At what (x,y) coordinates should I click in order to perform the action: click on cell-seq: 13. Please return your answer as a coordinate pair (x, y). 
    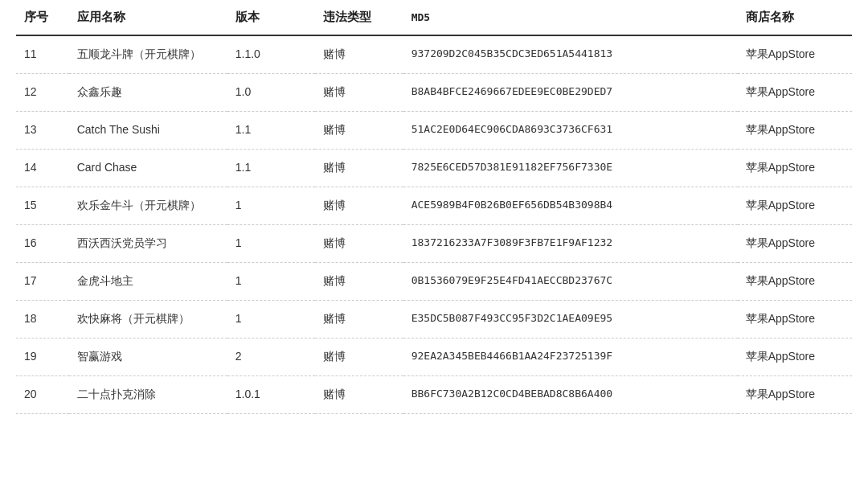
    Looking at the image, I should click on (43, 130).